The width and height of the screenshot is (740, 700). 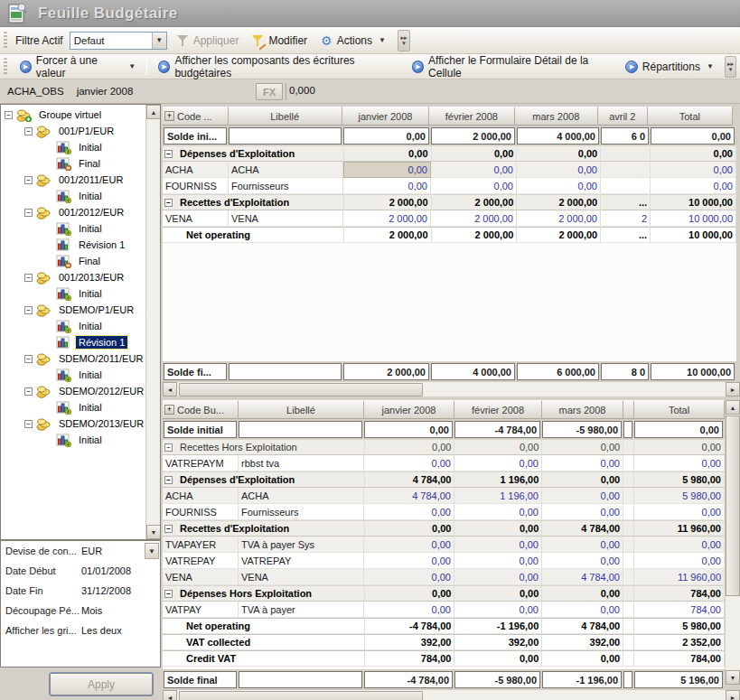 What do you see at coordinates (195, 186) in the screenshot?
I see `cell-code: FOURNISS` at bounding box center [195, 186].